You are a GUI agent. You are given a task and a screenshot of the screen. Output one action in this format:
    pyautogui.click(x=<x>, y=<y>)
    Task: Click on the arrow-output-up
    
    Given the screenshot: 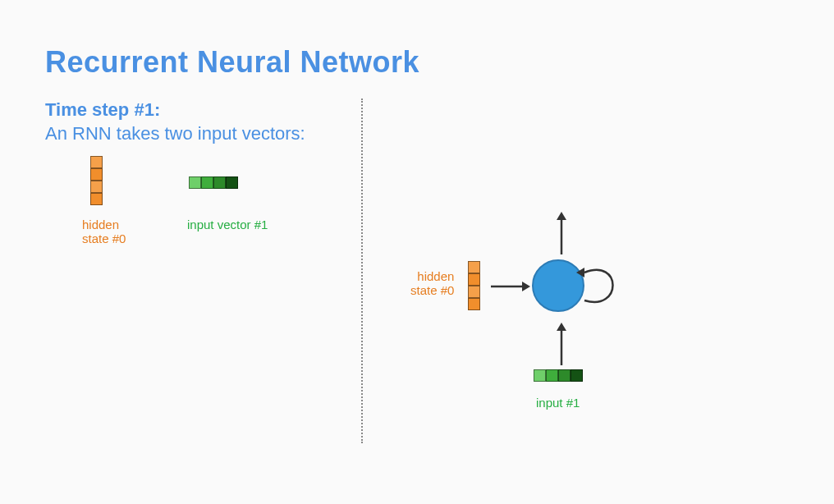 What is the action you would take?
    pyautogui.click(x=561, y=235)
    